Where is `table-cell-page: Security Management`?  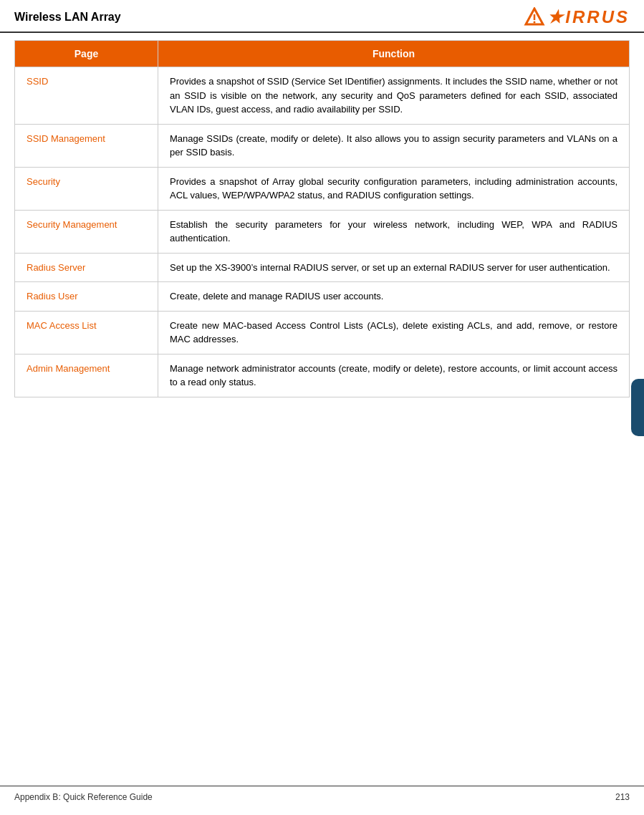 table-cell-page: Security Management is located at coordinates (87, 231).